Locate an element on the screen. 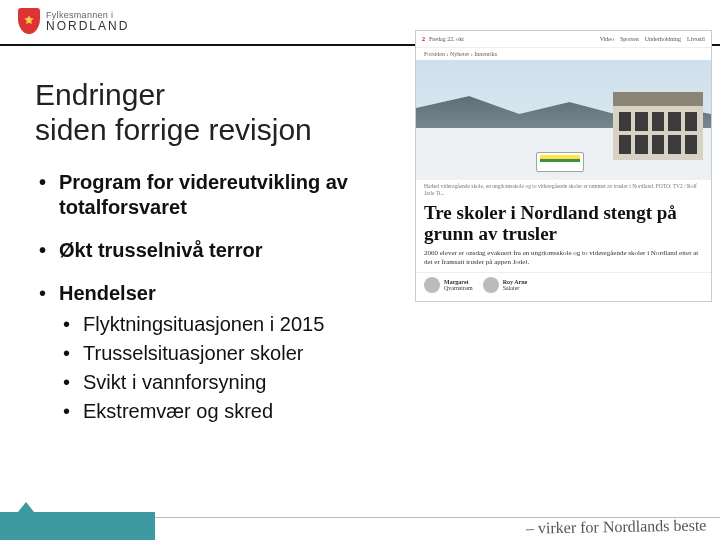  news-topbar: 2 Fredag 22. okt Video Sporten Underhold… is located at coordinates (564, 40).